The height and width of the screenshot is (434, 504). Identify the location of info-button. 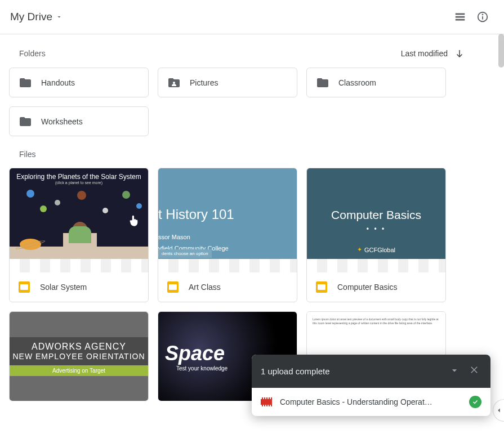
(483, 17).